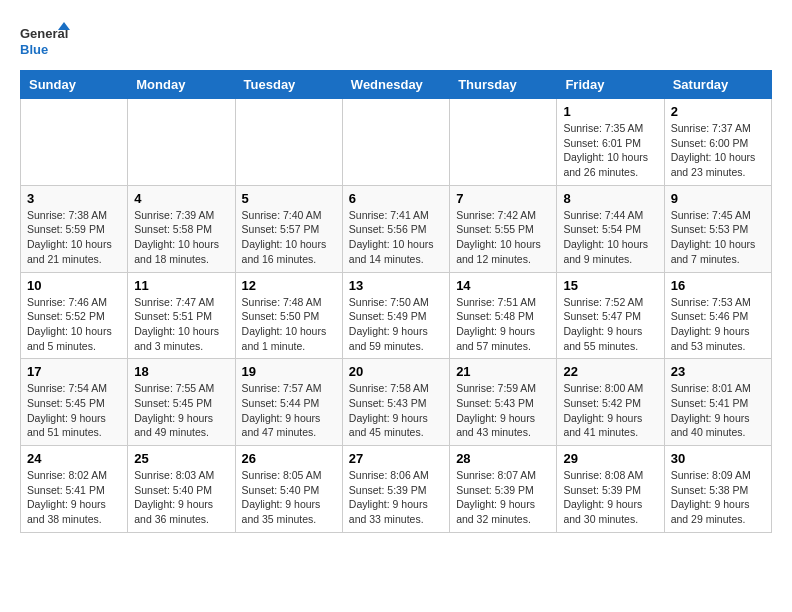 The height and width of the screenshot is (612, 792). I want to click on day-info: Sunrise: 7:39 AM Sunset: 5:58 PM Dayligh…, so click(181, 238).